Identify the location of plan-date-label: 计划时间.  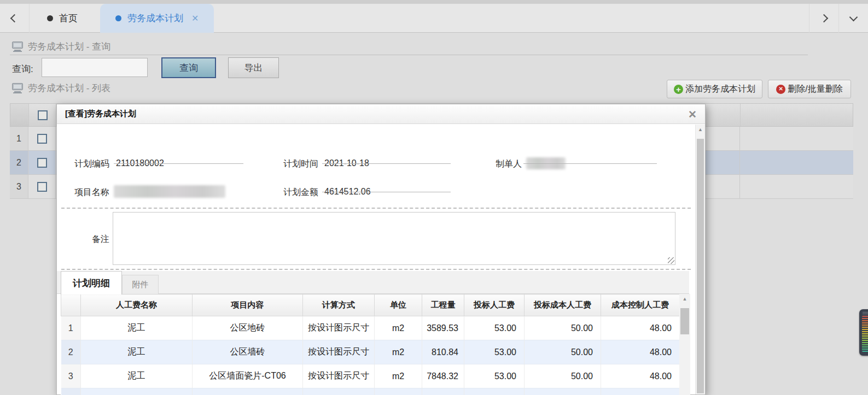
(298, 164).